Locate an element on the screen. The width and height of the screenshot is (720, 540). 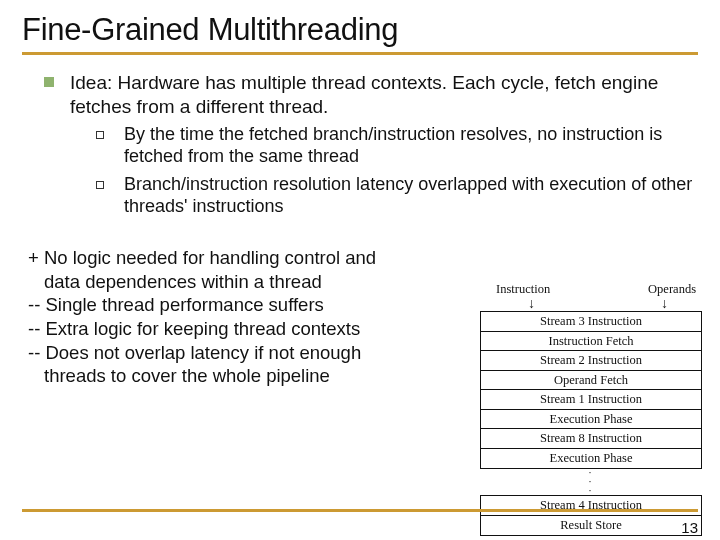
con-line-3a: -- Does not overlap latency if not enoug… is located at coordinates (254, 353).